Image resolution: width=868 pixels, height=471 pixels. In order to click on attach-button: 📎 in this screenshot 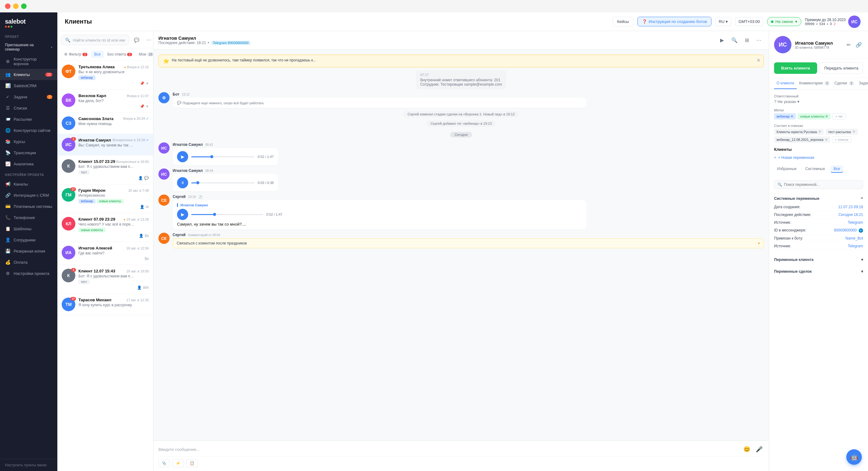, I will do `click(164, 463)`.